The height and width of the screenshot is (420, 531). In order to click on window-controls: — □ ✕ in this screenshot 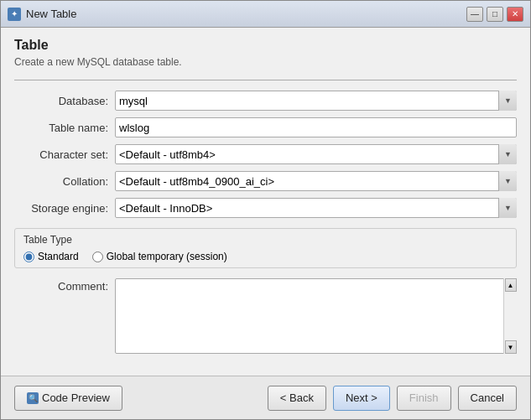, I will do `click(495, 14)`.